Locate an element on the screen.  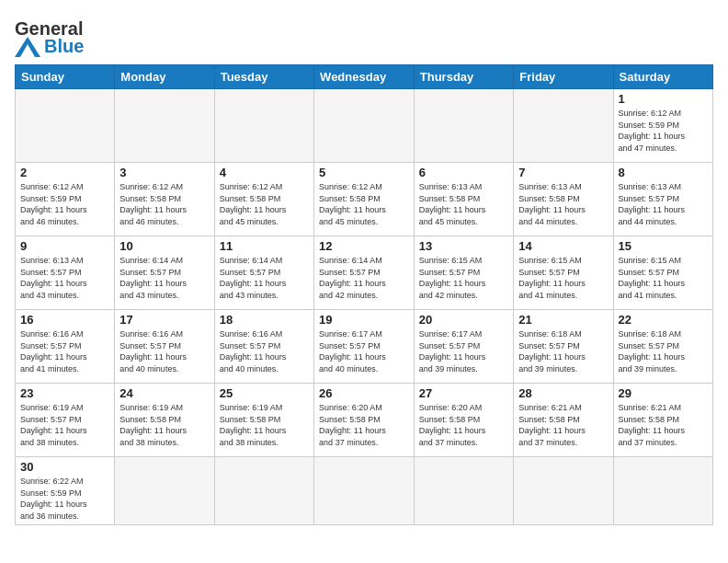
calendar-header-friday: Friday is located at coordinates (563, 77).